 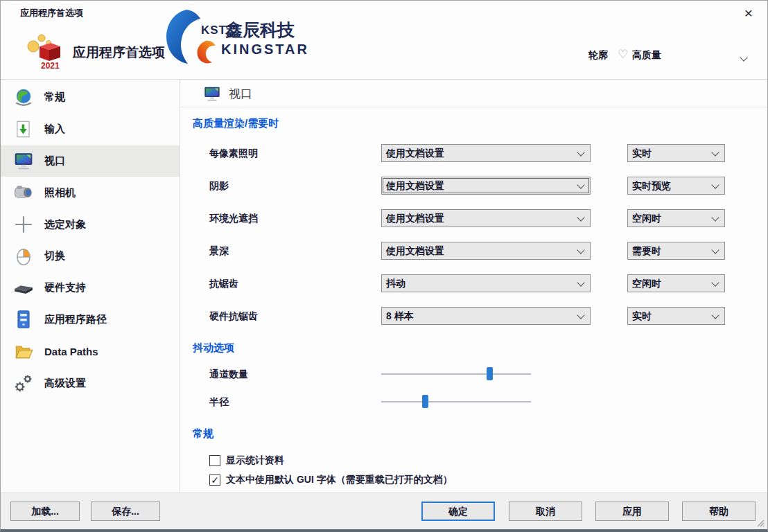 I want to click on sidebar-item-selection: 选定对象, so click(x=90, y=224).